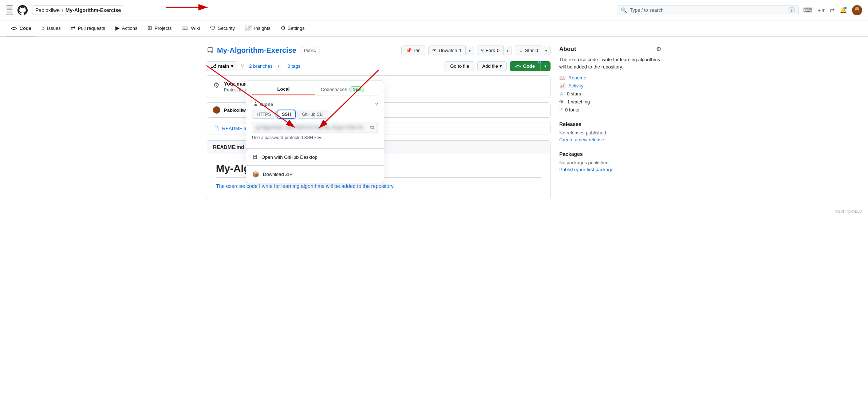 Image resolution: width=868 pixels, height=393 pixels. Describe the element at coordinates (577, 78) in the screenshot. I see `readme-link: Readme` at that location.